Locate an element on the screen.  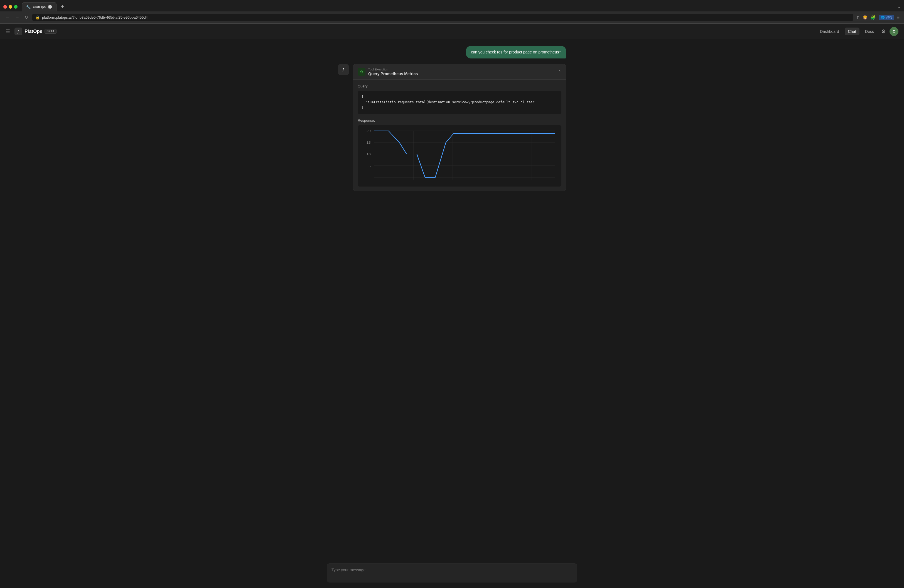
message-input-wrapper is located at coordinates (452, 573).